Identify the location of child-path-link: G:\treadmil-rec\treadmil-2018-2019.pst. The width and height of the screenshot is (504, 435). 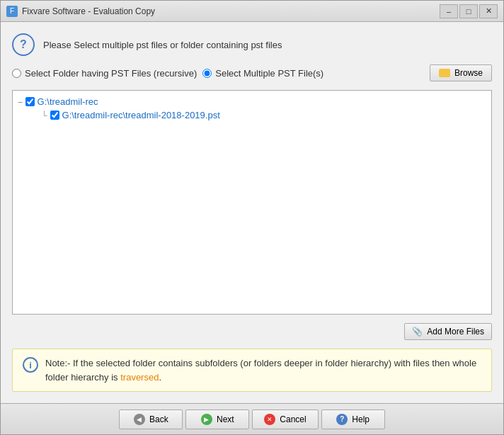
(142, 115).